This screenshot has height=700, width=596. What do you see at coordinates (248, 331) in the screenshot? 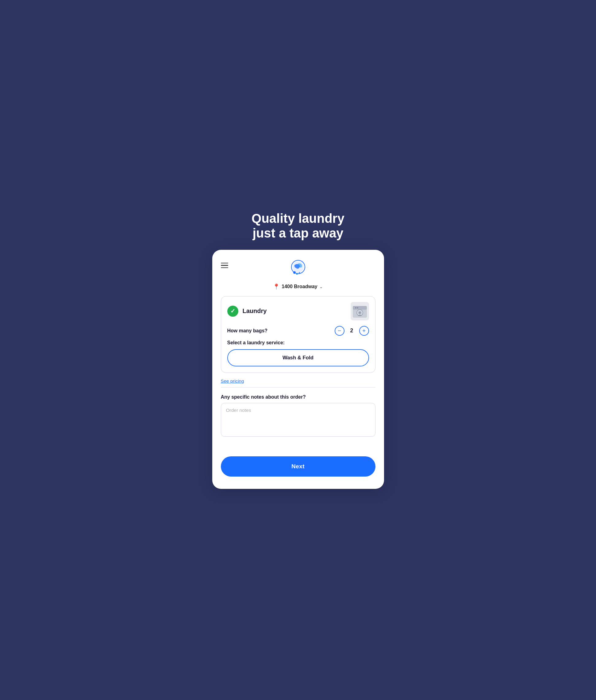
I see `bags-label: How many bags?` at bounding box center [248, 331].